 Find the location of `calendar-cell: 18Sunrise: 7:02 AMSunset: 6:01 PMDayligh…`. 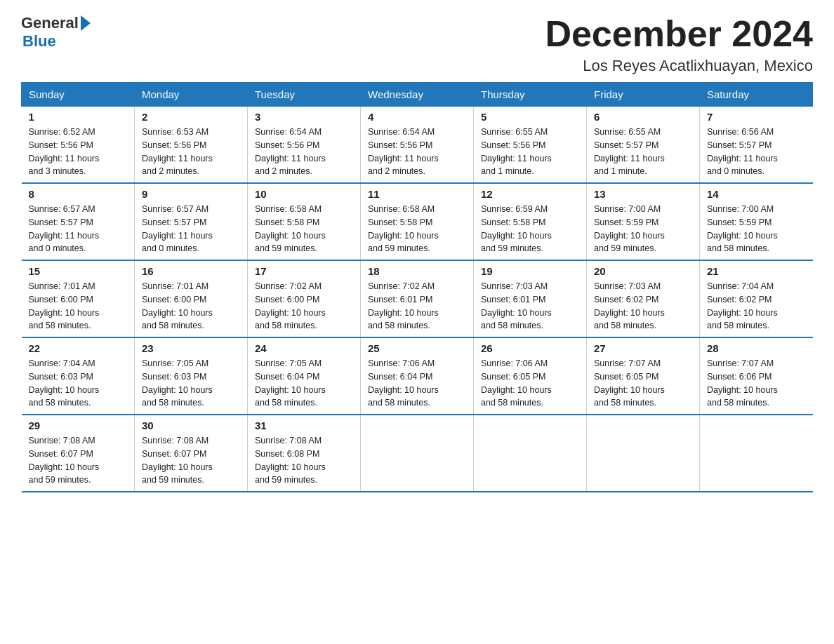

calendar-cell: 18Sunrise: 7:02 AMSunset: 6:01 PMDayligh… is located at coordinates (417, 299).